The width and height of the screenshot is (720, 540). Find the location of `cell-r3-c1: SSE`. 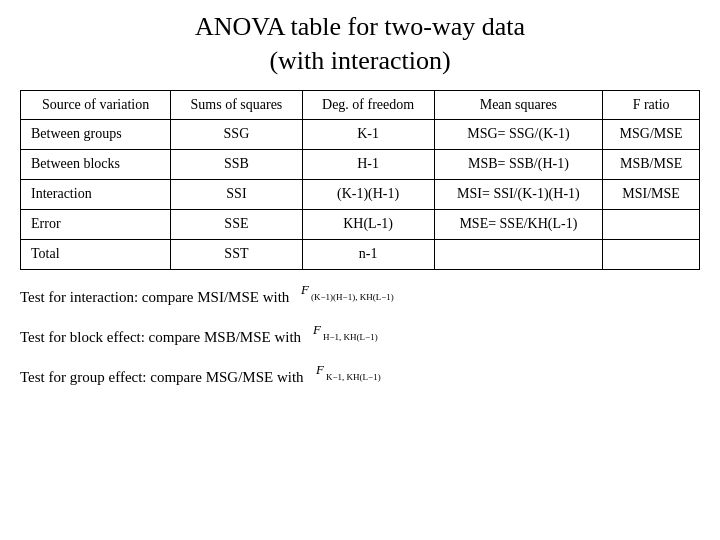

cell-r3-c1: SSE is located at coordinates (236, 225).